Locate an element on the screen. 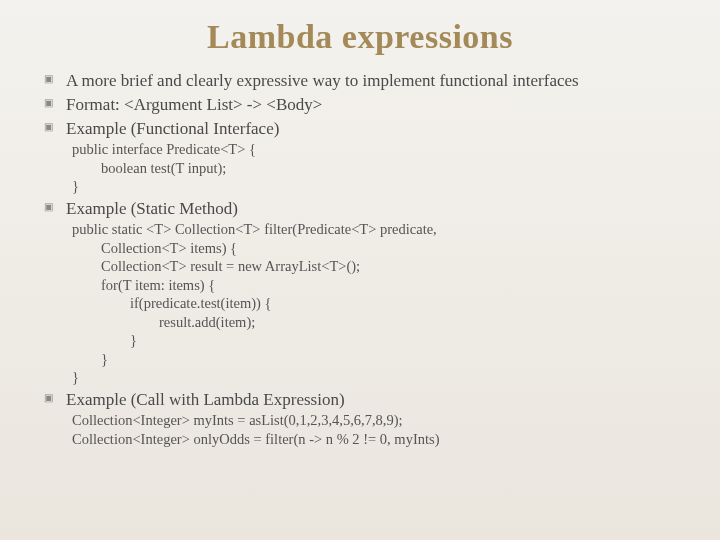 This screenshot has width=720, height=540. bullet-text: Example (Functional Interface) is located at coordinates (373, 129).